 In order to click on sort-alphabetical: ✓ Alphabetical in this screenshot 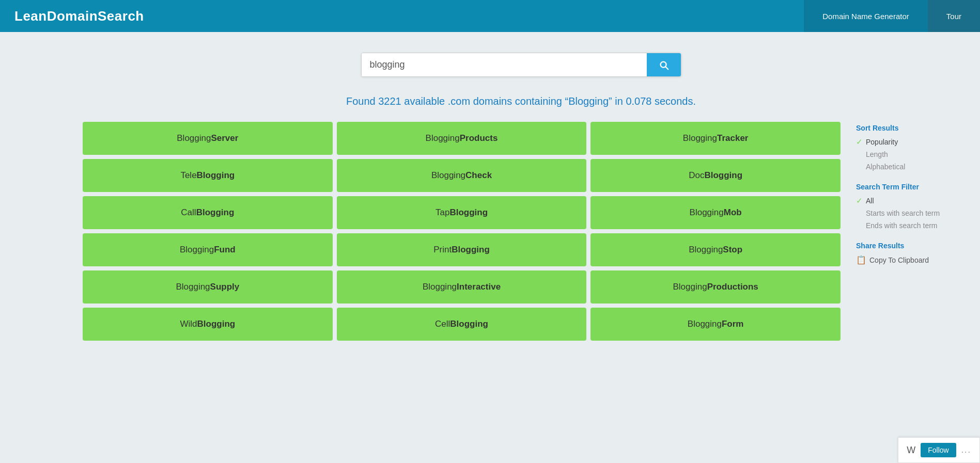, I will do `click(908, 167)`.